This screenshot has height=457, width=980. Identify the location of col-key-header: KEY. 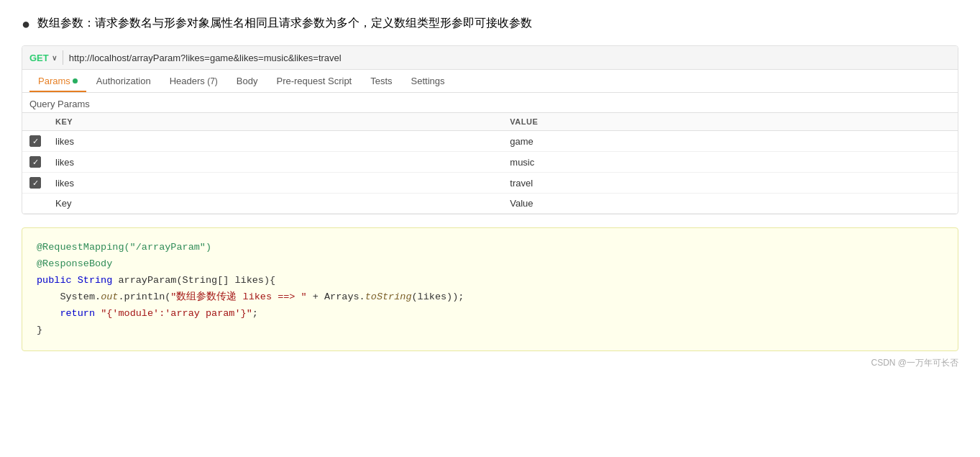
(275, 122).